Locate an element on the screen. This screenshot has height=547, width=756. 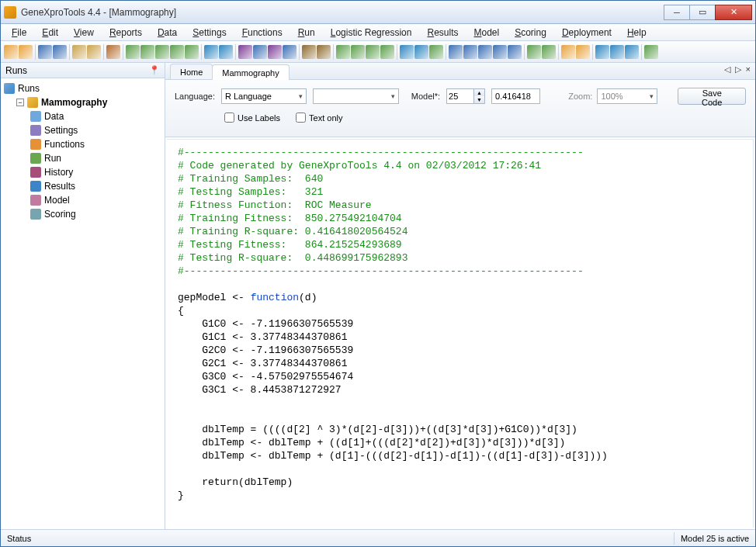
status-right: Model 25 is active is located at coordinates (715, 538).